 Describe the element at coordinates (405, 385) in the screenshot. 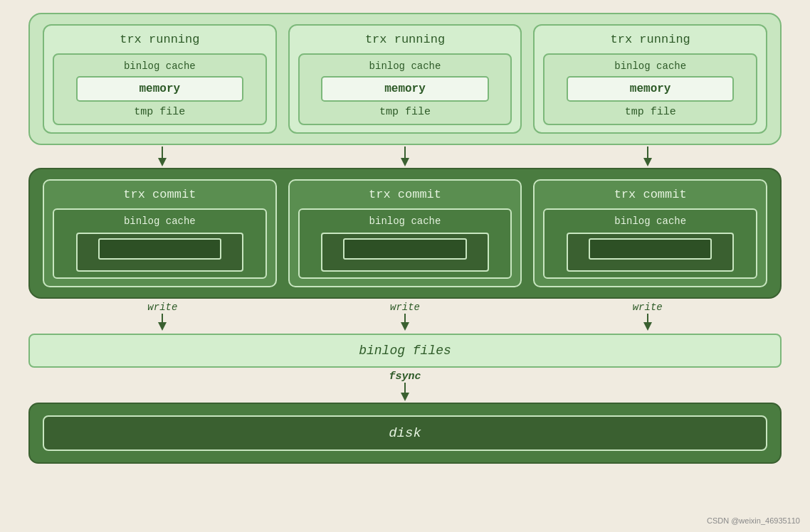

I see `fsync-row: fsync` at that location.